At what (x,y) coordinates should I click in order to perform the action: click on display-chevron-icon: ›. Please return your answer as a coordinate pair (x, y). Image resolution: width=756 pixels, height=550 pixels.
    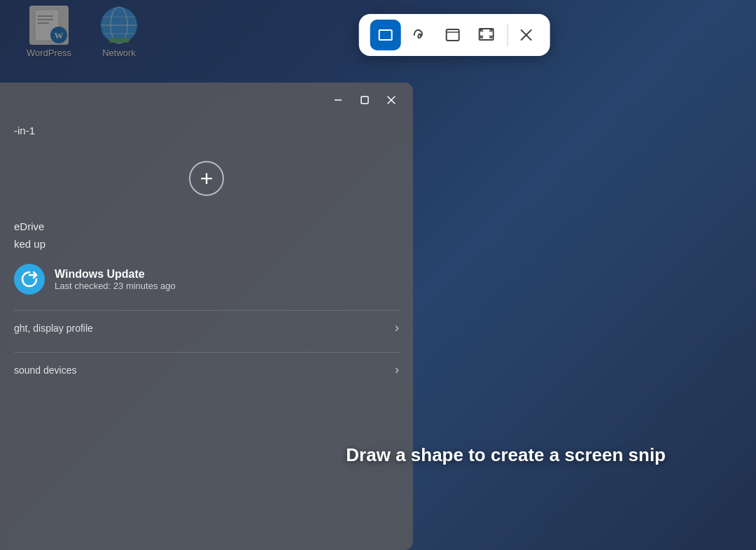
    Looking at the image, I should click on (397, 327).